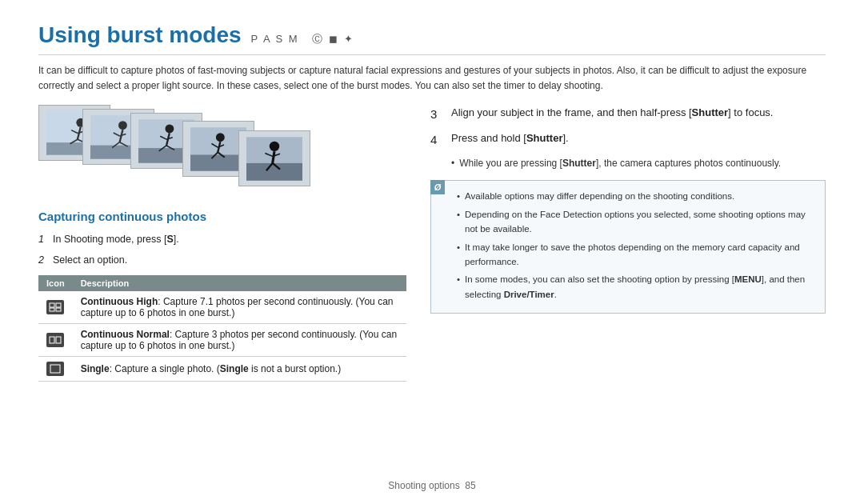 The height and width of the screenshot is (504, 864). I want to click on note-1-text: Available options may differ depending o…, so click(600, 196).